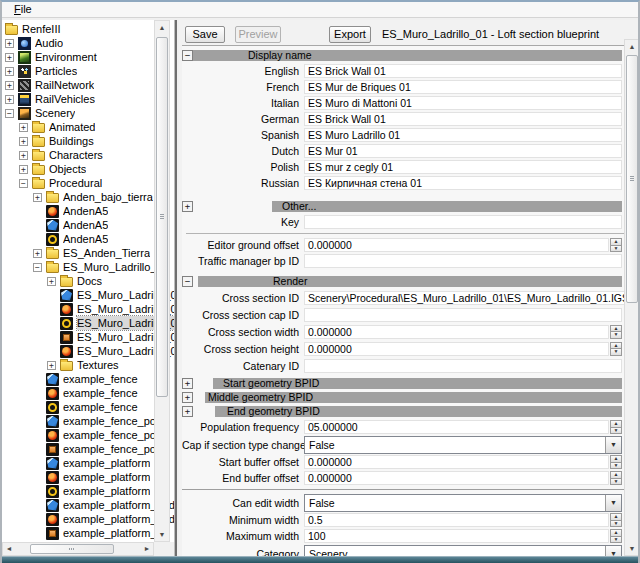 The image size is (640, 563). I want to click on tree-item: +Audio, so click(88, 43).